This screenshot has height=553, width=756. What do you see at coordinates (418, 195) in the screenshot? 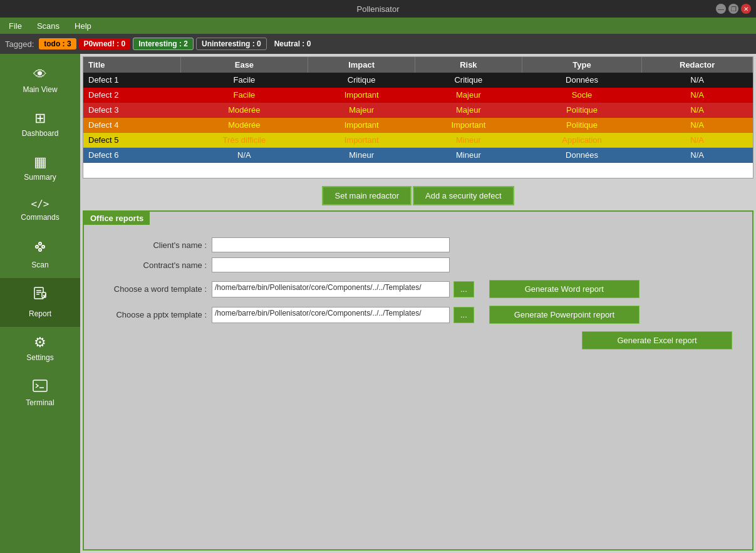
I see `action-buttons: Set main redactor Add a security defect` at bounding box center [418, 195].